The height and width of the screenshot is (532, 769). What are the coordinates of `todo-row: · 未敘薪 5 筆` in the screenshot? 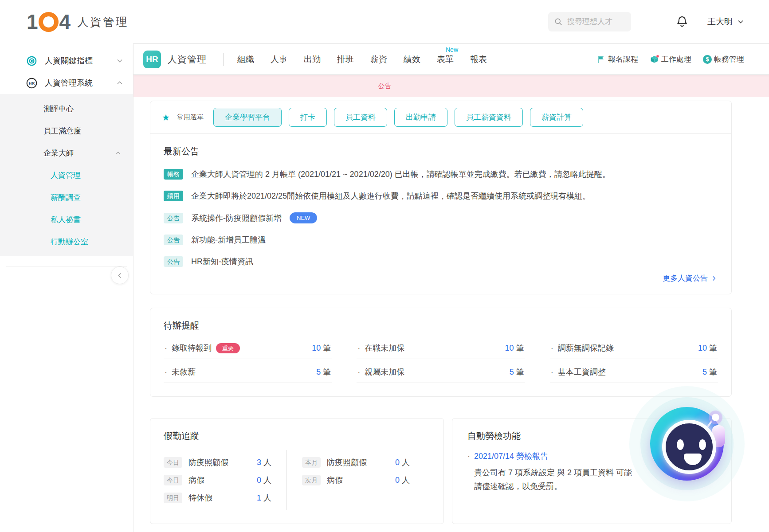 It's located at (247, 371).